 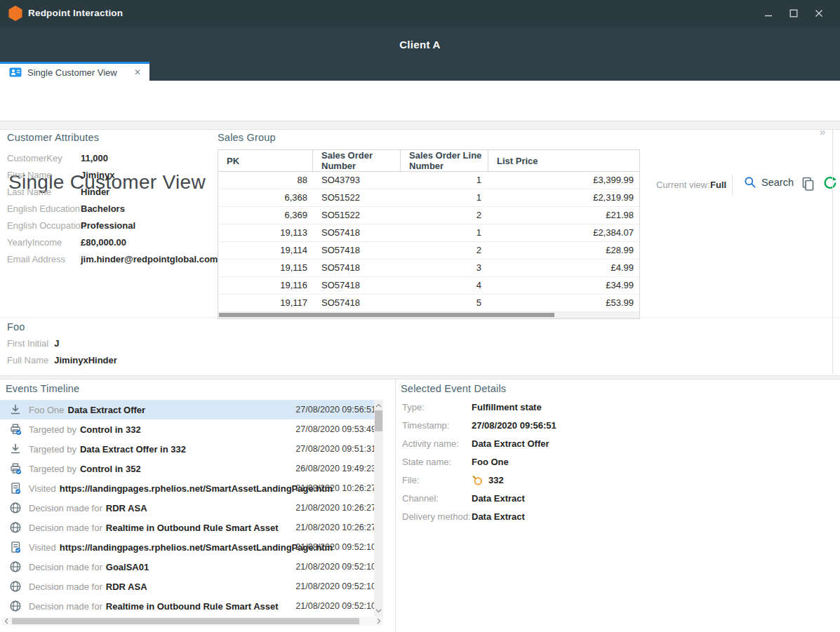 I want to click on scroll-down-arrow, so click(x=379, y=611).